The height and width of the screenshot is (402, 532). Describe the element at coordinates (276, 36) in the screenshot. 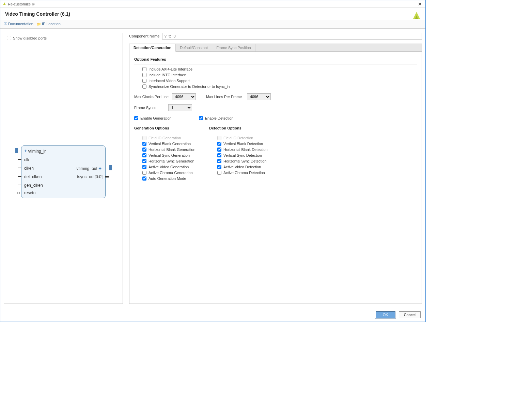

I see `component-name-row: Component Name` at that location.